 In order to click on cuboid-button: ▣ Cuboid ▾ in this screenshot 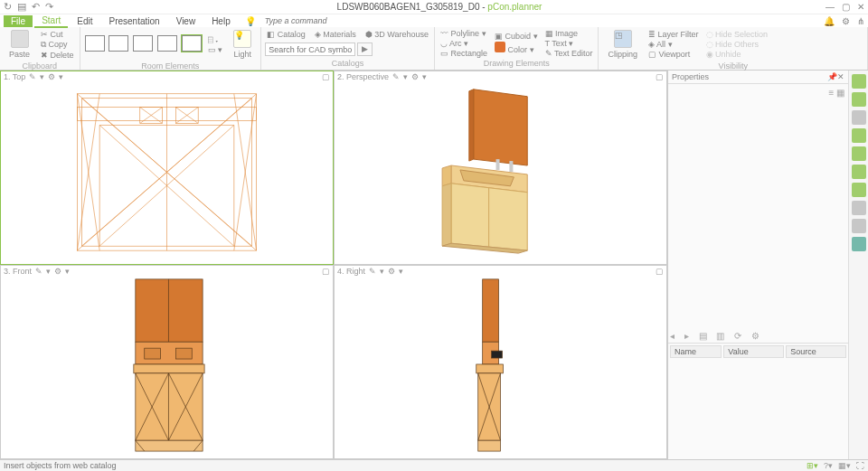, I will do `click(516, 36)`.